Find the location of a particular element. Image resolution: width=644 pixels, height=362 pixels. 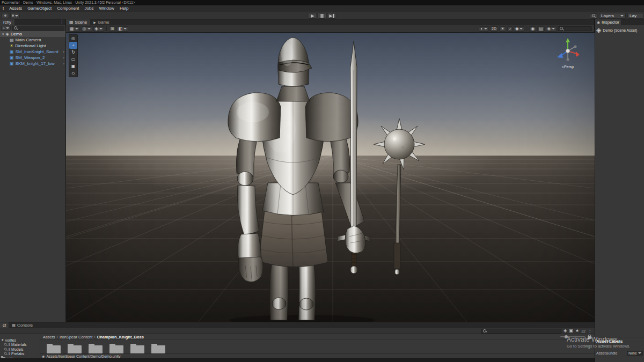

save-search-star-icon: ★ is located at coordinates (577, 331).